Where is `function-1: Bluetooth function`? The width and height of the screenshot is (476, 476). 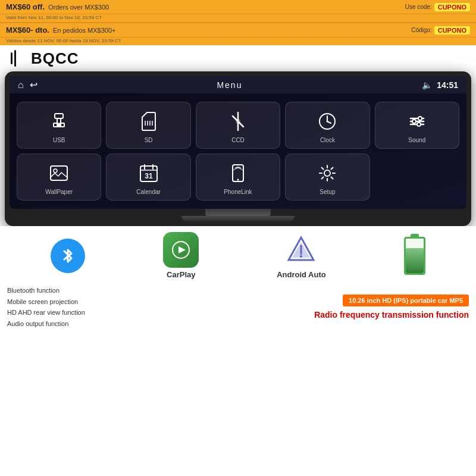 function-1: Bluetooth function is located at coordinates (96, 290).